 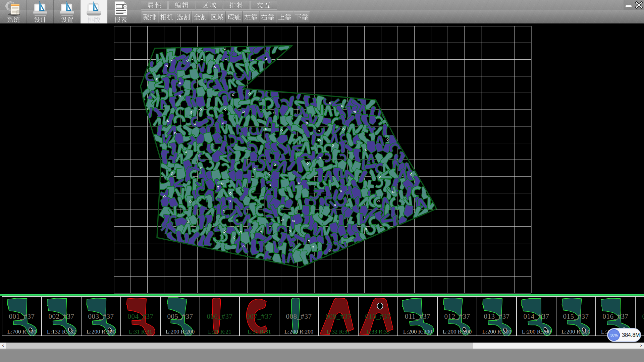 What do you see at coordinates (182, 5) in the screenshot?
I see `menu-tab-edit` at bounding box center [182, 5].